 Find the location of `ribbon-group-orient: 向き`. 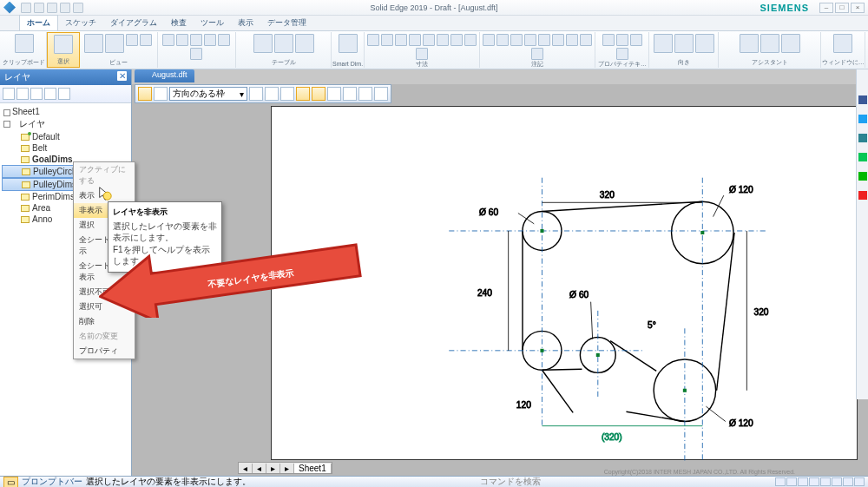

ribbon-group-orient: 向き is located at coordinates (684, 50).